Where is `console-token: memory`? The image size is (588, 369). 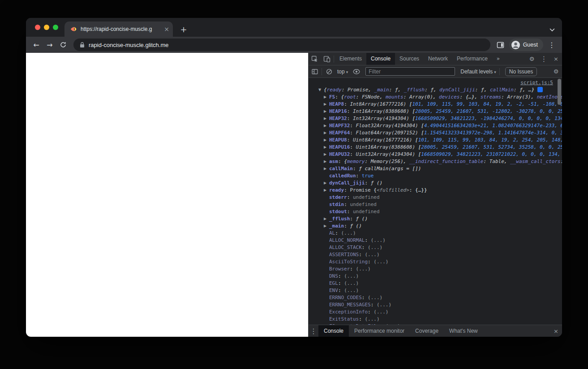
console-token: memory is located at coordinates (356, 161).